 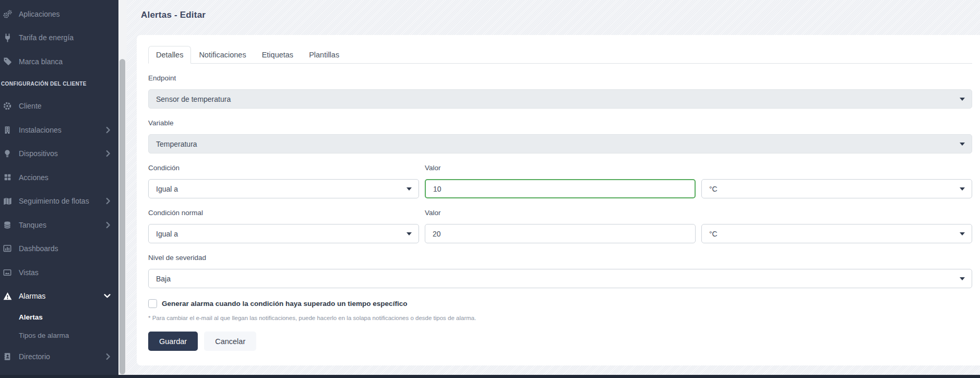 I want to click on sidebar-subitem-tipos-de-alarma: Tipos de alarma, so click(x=59, y=335).